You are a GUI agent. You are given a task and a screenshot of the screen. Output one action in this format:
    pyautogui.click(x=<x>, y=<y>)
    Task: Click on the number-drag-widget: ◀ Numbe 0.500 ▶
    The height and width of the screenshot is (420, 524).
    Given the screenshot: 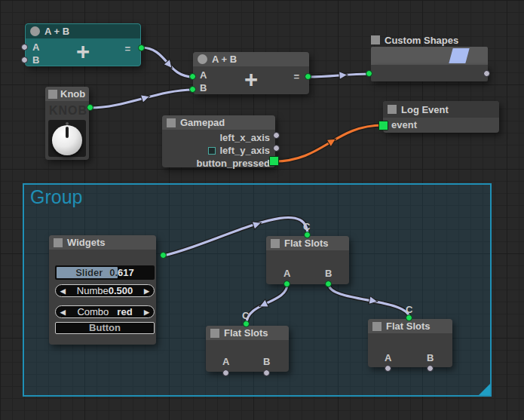 What is the action you would take?
    pyautogui.click(x=105, y=291)
    